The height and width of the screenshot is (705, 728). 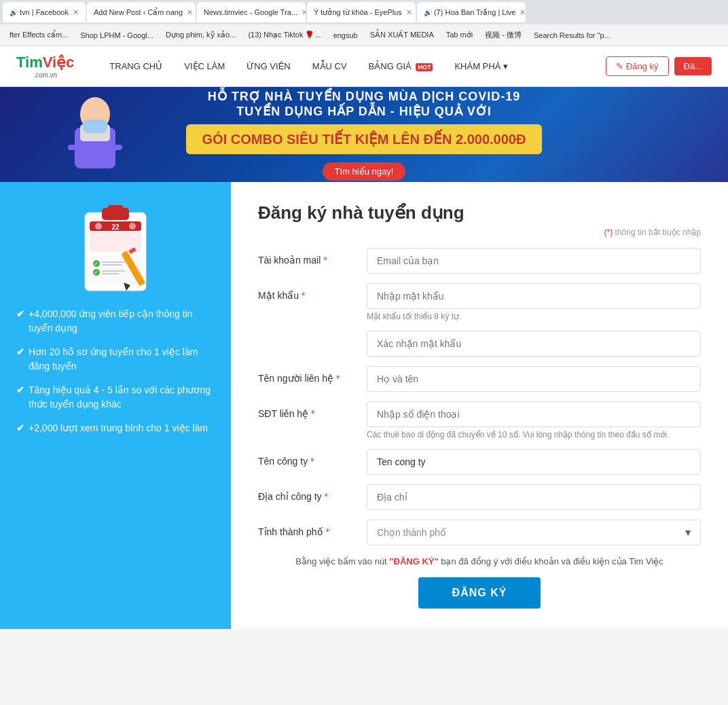 I want to click on tab-hoabantr: 🔊 (7) Hoa Ban Trắng | Live ✕, so click(x=471, y=12).